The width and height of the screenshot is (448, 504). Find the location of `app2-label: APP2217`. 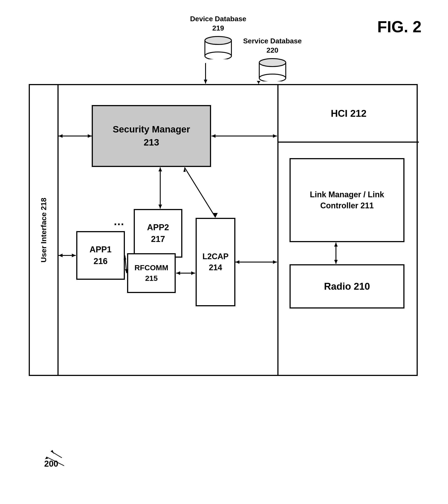

app2-label: APP2217 is located at coordinates (158, 233).